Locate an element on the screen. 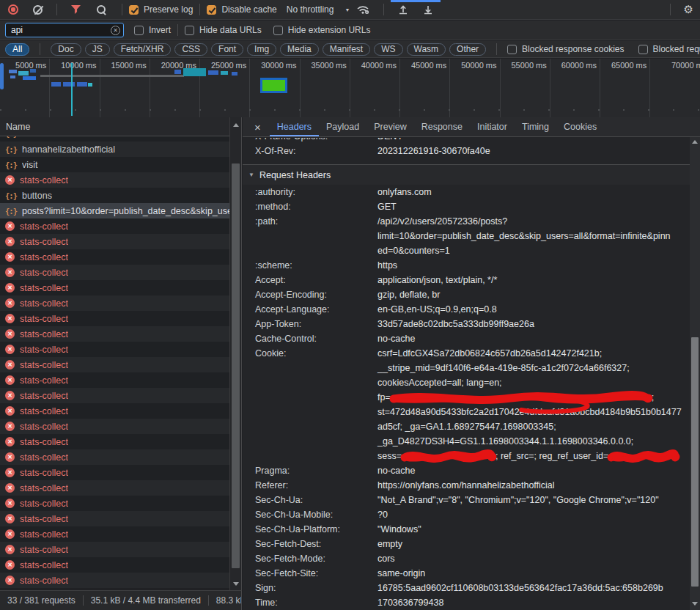  export-har-icon is located at coordinates (428, 10).